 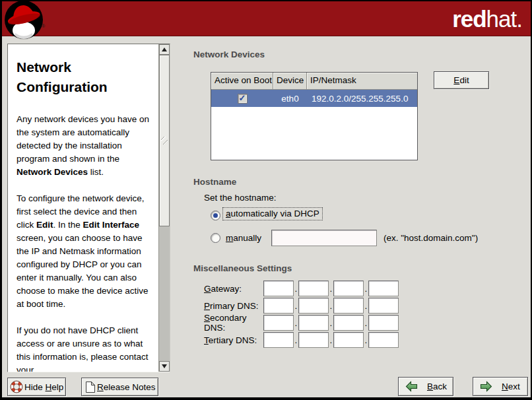 I want to click on checkmark-icon: ✓, so click(x=243, y=98).